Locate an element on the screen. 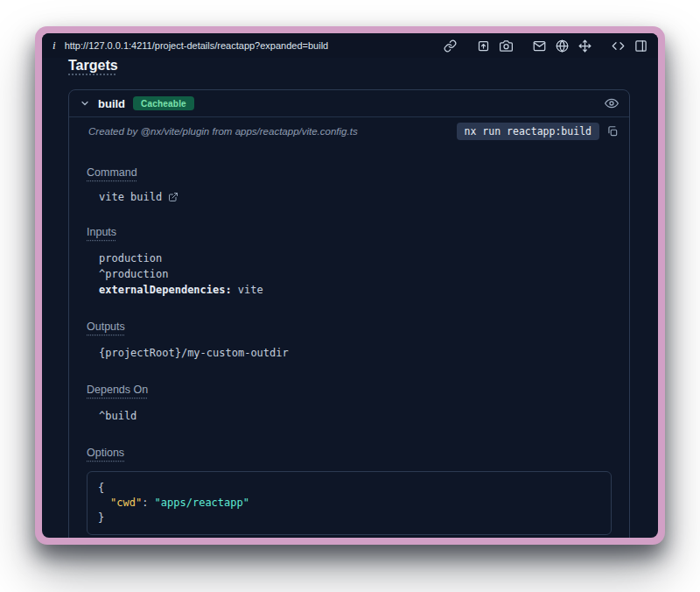 This screenshot has width=700, height=592. panel-icon is located at coordinates (640, 46).